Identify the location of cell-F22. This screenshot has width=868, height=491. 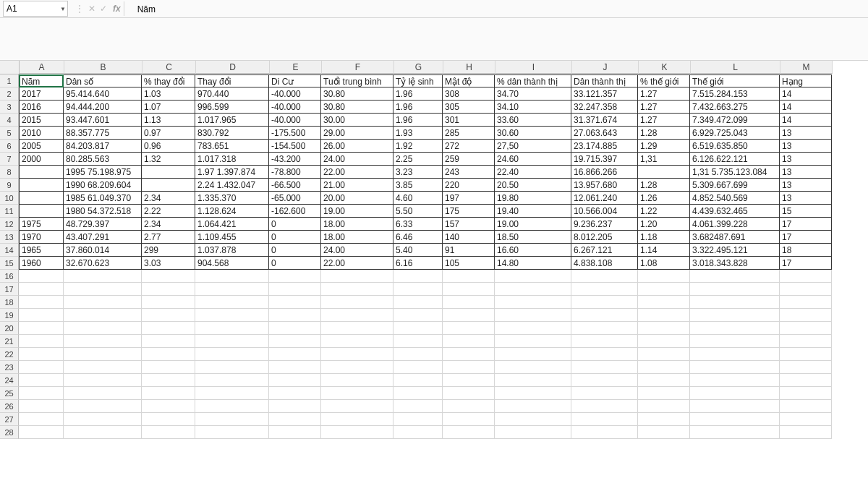
(357, 354).